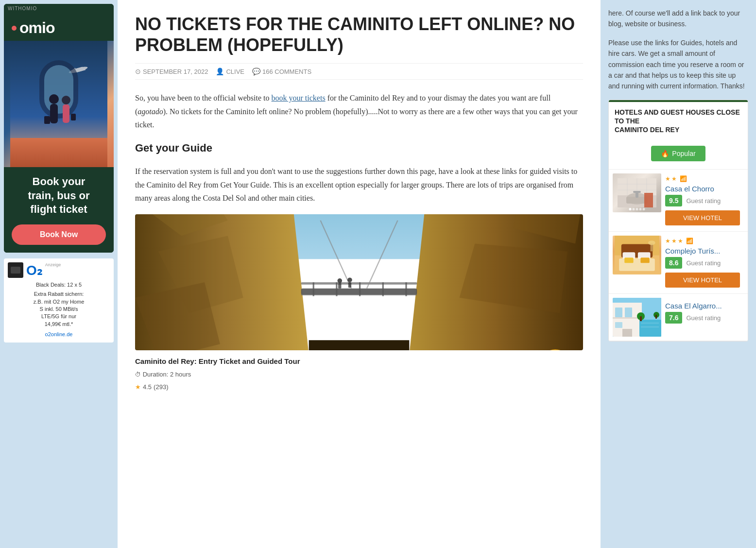  Describe the element at coordinates (673, 201) in the screenshot. I see `rating-badge-1: 9.5` at that location.